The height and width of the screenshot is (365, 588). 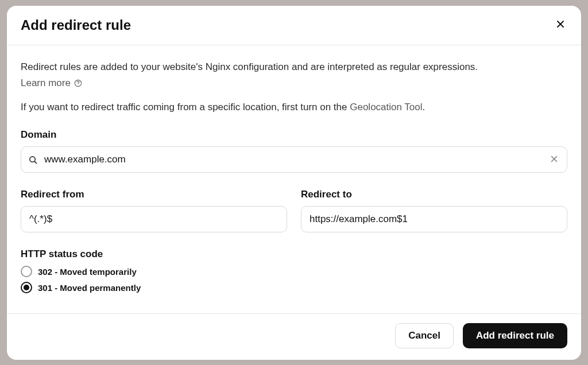 I want to click on modal-title: Add redirect rule, so click(x=76, y=25).